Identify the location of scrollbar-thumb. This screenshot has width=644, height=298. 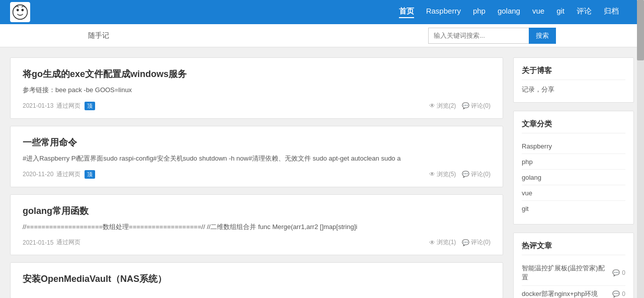
(640, 30).